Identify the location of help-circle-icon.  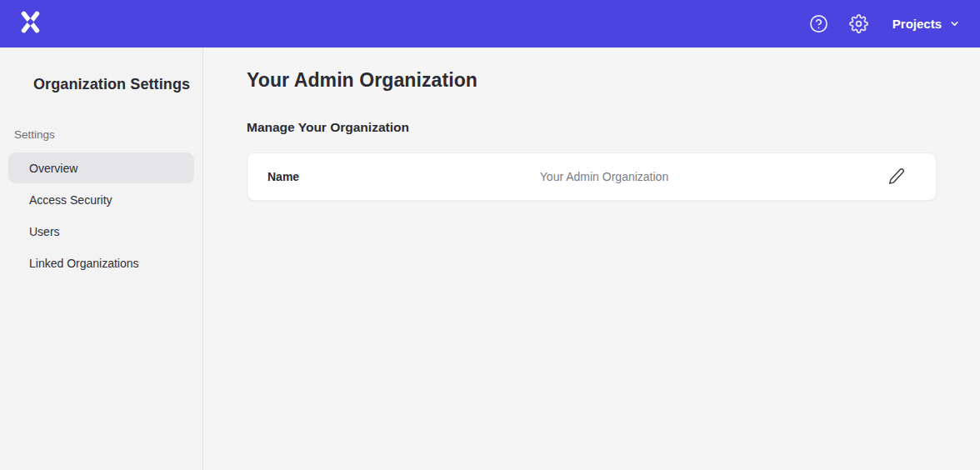
(818, 23).